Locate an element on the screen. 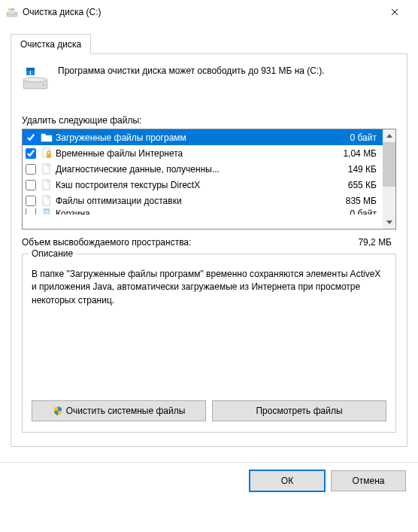 The width and height of the screenshot is (418, 532). file-size: 149 КБ is located at coordinates (364, 169).